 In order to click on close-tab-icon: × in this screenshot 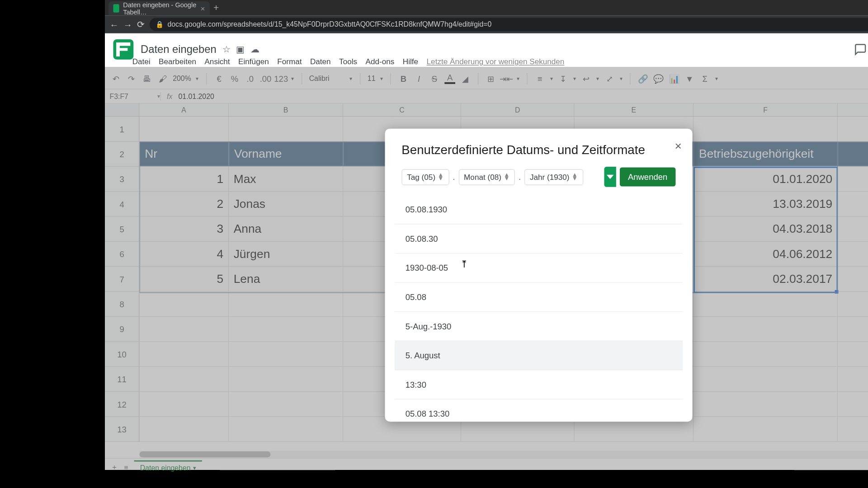, I will do `click(203, 9)`.